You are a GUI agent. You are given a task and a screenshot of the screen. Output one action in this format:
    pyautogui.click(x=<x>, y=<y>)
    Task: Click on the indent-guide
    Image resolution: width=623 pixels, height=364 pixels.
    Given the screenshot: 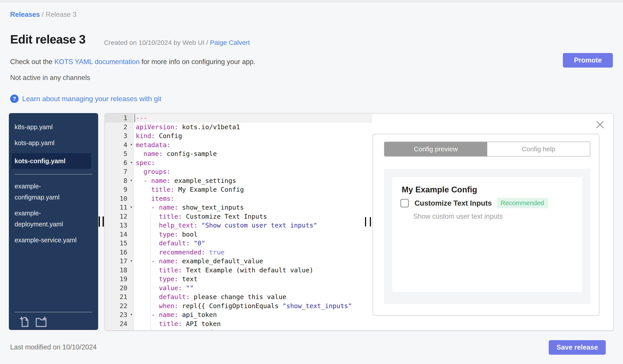 What is the action you would take?
    pyautogui.click(x=151, y=271)
    